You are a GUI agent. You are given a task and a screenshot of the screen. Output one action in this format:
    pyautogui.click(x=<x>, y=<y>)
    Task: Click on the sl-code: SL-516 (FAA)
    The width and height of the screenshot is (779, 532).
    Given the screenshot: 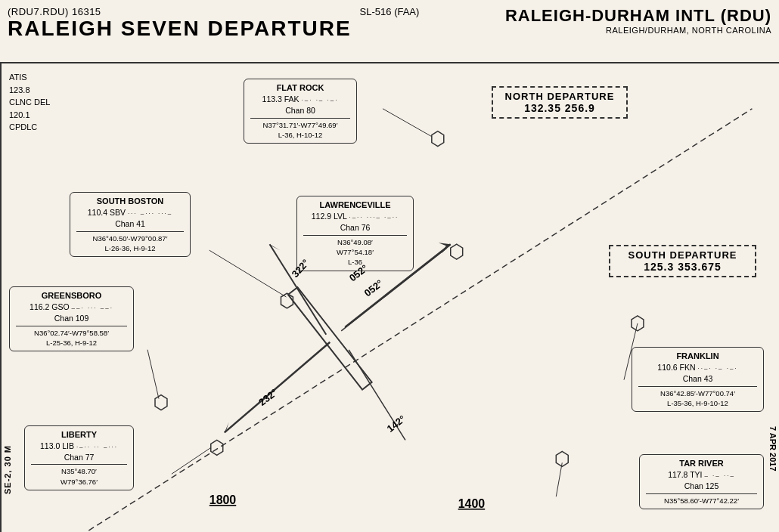 What is the action you would take?
    pyautogui.click(x=390, y=12)
    